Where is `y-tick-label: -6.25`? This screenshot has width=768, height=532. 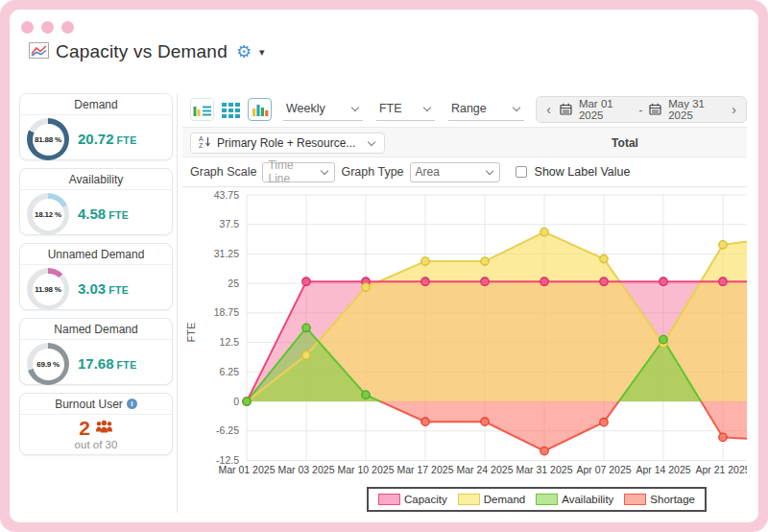 y-tick-label: -6.25 is located at coordinates (228, 430).